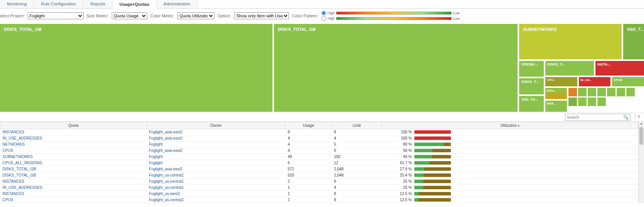 This screenshot has width=644, height=207. Describe the element at coordinates (12, 16) in the screenshot. I see `project-label: elect Project:` at that location.